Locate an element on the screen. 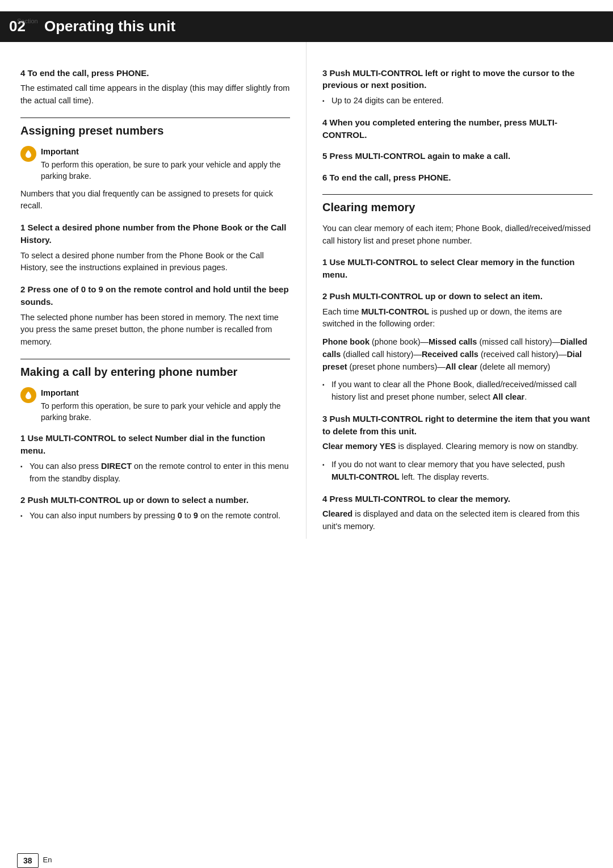 The width and height of the screenshot is (613, 868). clearing-step2-bullet1: If you want to clear all the Phone Book,… is located at coordinates (457, 391).